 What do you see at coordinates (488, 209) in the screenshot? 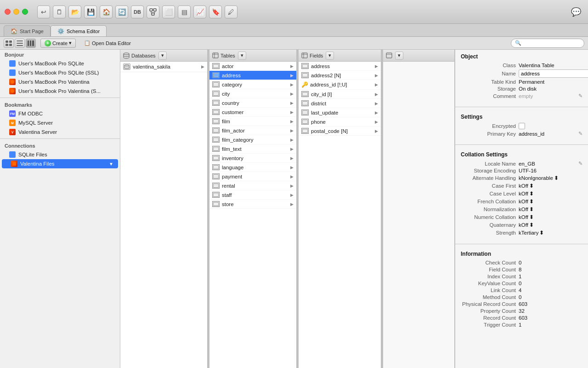
I see `normalization-label: Normalization` at bounding box center [488, 209].